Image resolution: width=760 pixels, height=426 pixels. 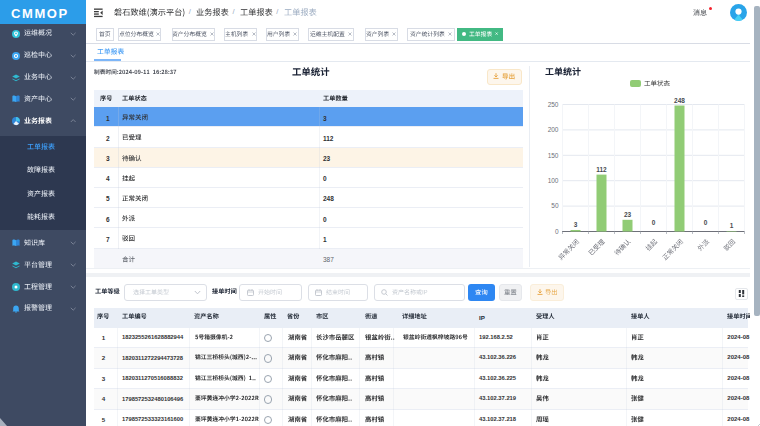 What do you see at coordinates (680, 100) in the screenshot?
I see `svg-text: 248` at bounding box center [680, 100].